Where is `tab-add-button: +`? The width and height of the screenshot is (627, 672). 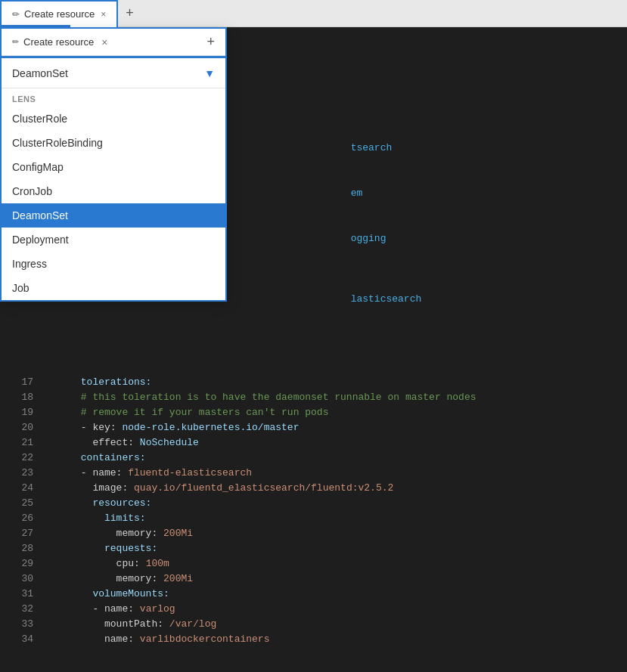 tab-add-button: + is located at coordinates (130, 14).